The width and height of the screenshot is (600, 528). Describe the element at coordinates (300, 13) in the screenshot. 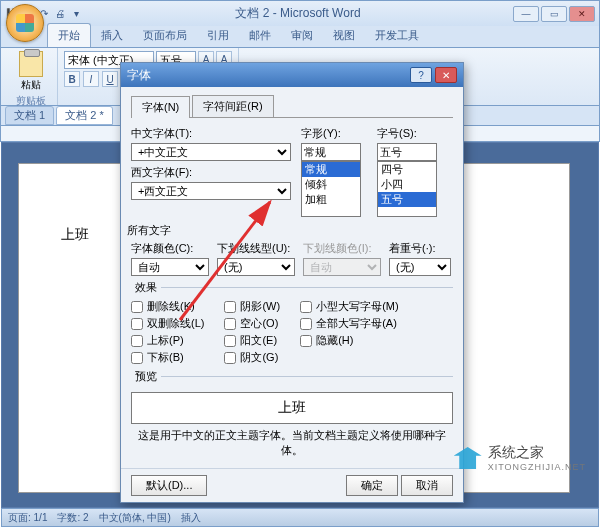

I see `window-titlebar: 💾 ↶ ↷ 🖨 ▾ 文档 2 - Microsoft Word — ▭ ✕` at that location.